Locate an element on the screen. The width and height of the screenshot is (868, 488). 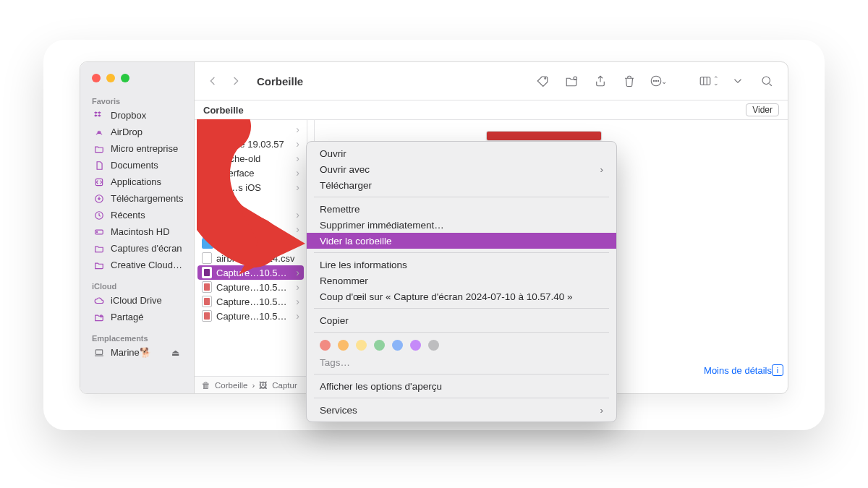
info-icon: i is located at coordinates (778, 370).